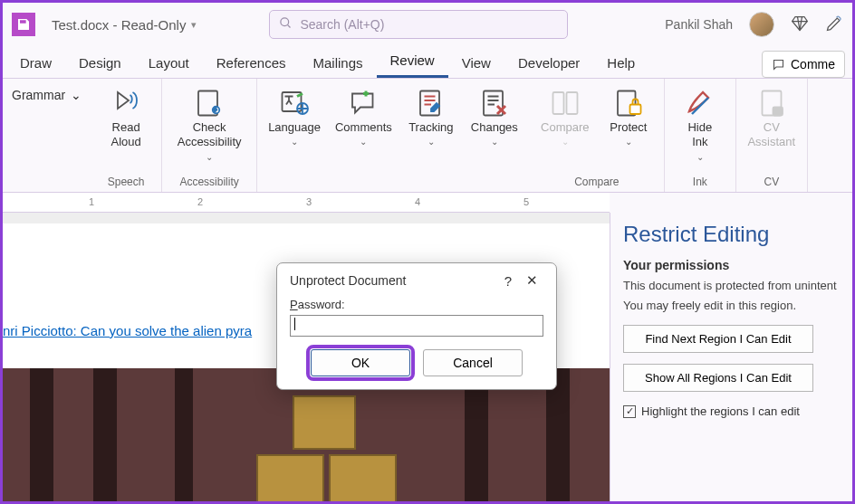 This screenshot has height=504, width=855. Describe the element at coordinates (413, 62) in the screenshot. I see `tab-review: Review` at that location.